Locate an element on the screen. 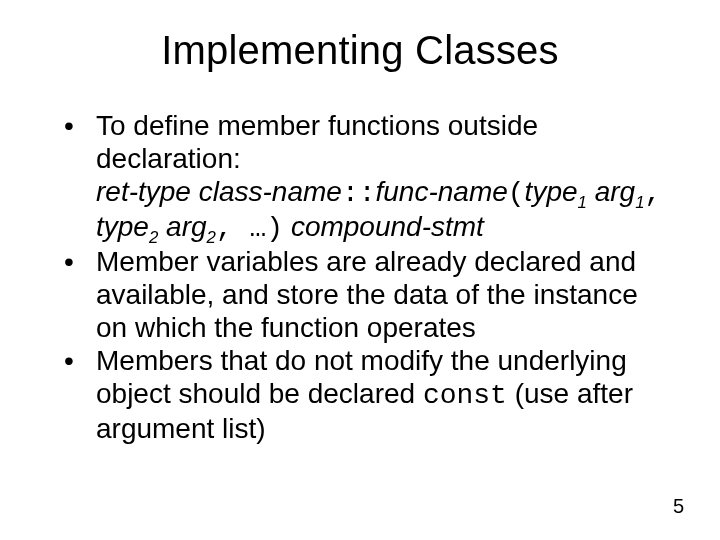 This screenshot has width=720, height=540. syntax-comma1: , is located at coordinates (652, 194).